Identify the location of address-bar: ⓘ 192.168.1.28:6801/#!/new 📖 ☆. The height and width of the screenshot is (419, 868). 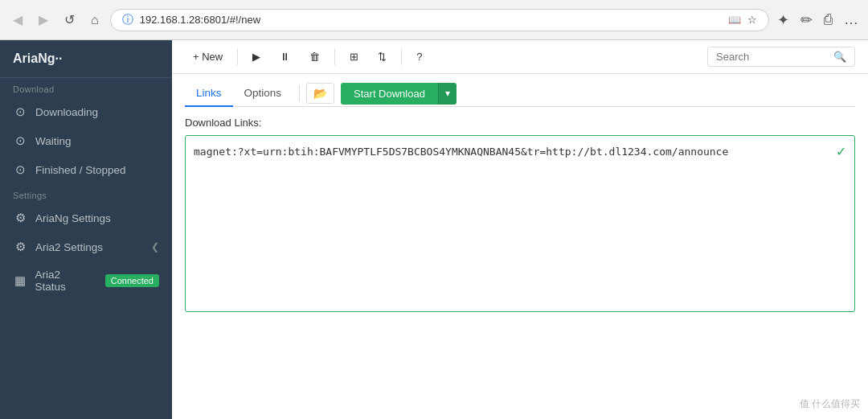
(440, 20).